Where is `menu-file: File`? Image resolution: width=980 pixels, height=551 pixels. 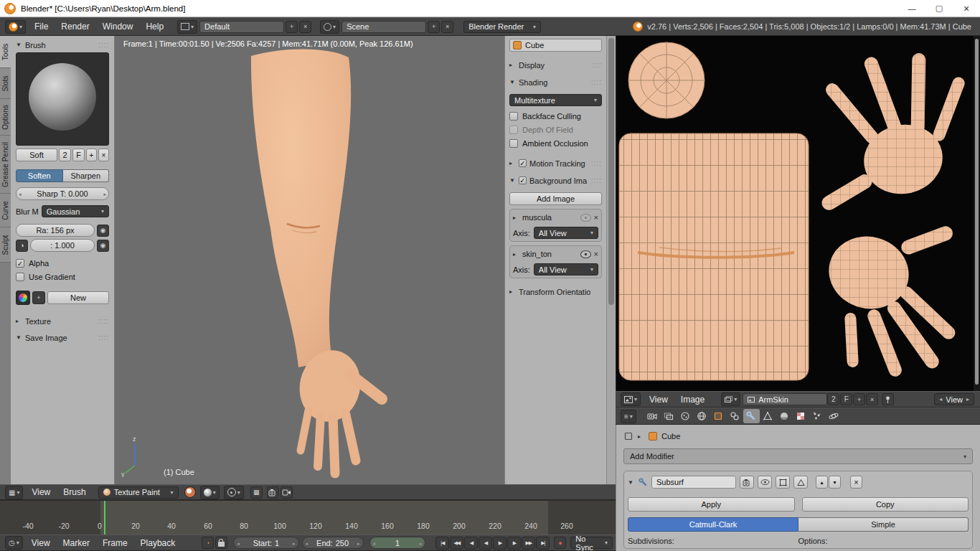 menu-file: File is located at coordinates (42, 27).